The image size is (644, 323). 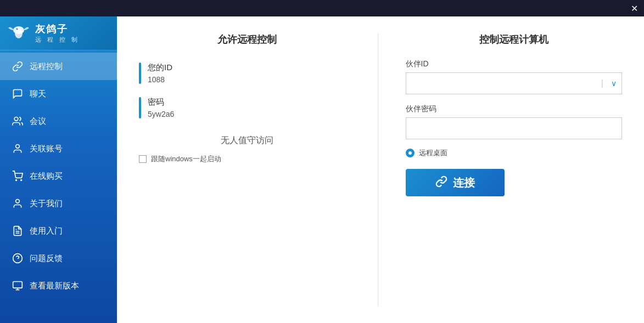 I want to click on auto-start-row: 跟随windows一起启动, so click(x=247, y=159).